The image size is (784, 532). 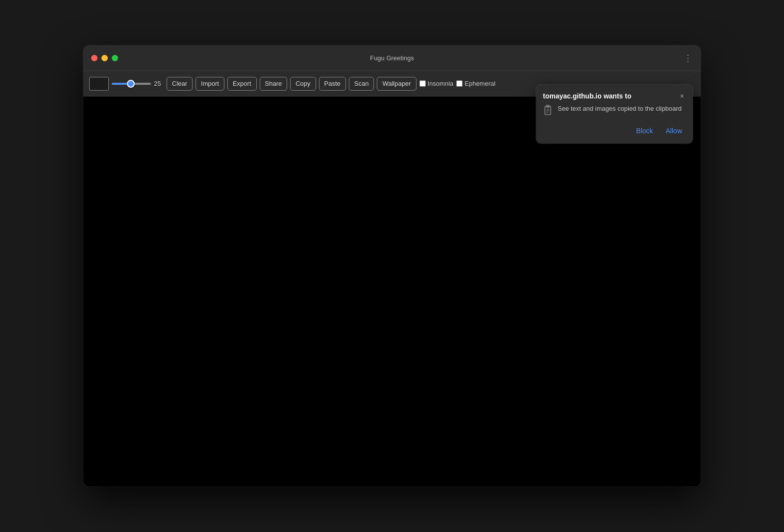 I want to click on popup-permission-row: See text and images copied to the clipbo…, so click(x=614, y=111).